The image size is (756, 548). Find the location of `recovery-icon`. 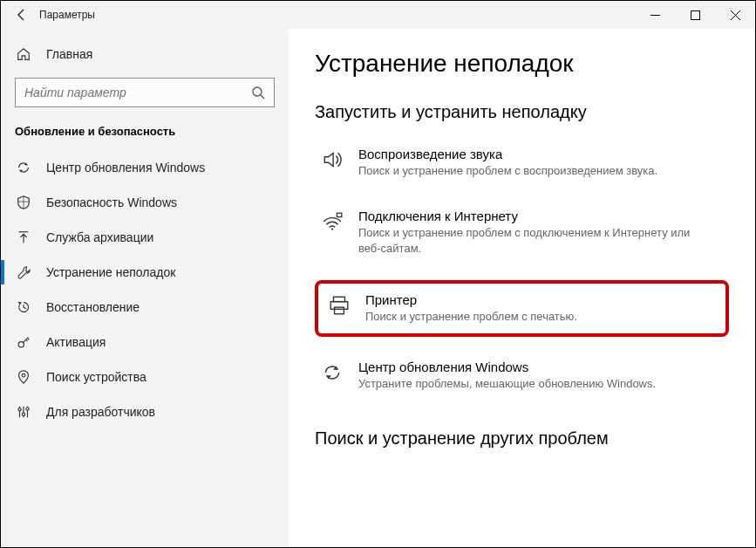

recovery-icon is located at coordinates (24, 307).